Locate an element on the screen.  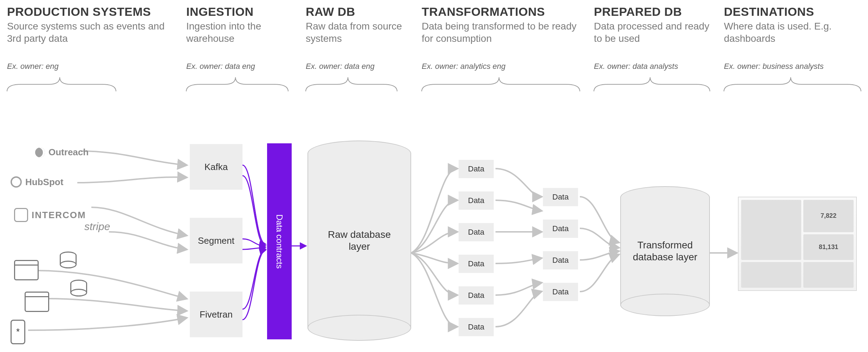
col-head-destinations: DESTINATIONS Where data is used. E.g. da… is located at coordinates (794, 25).